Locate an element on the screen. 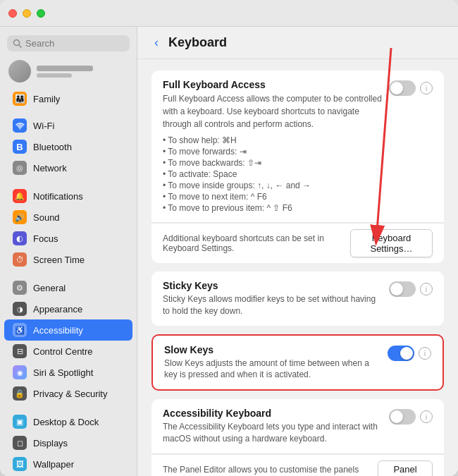 The image size is (458, 476). full-keyboard-access-bullets: • To show help: ⌘H • To move forwards: ⇥… is located at coordinates (272, 174).